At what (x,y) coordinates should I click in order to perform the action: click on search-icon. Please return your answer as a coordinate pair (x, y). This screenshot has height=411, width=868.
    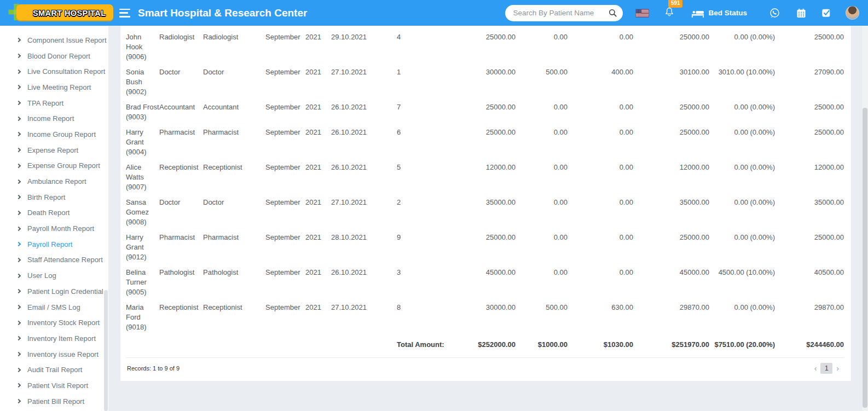
    Looking at the image, I should click on (613, 13).